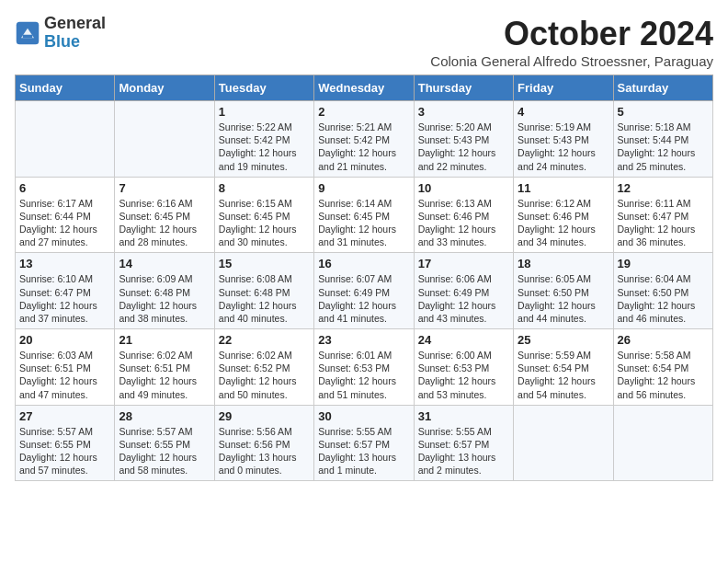 This screenshot has height=563, width=728. What do you see at coordinates (265, 188) in the screenshot?
I see `day-number: 8` at bounding box center [265, 188].